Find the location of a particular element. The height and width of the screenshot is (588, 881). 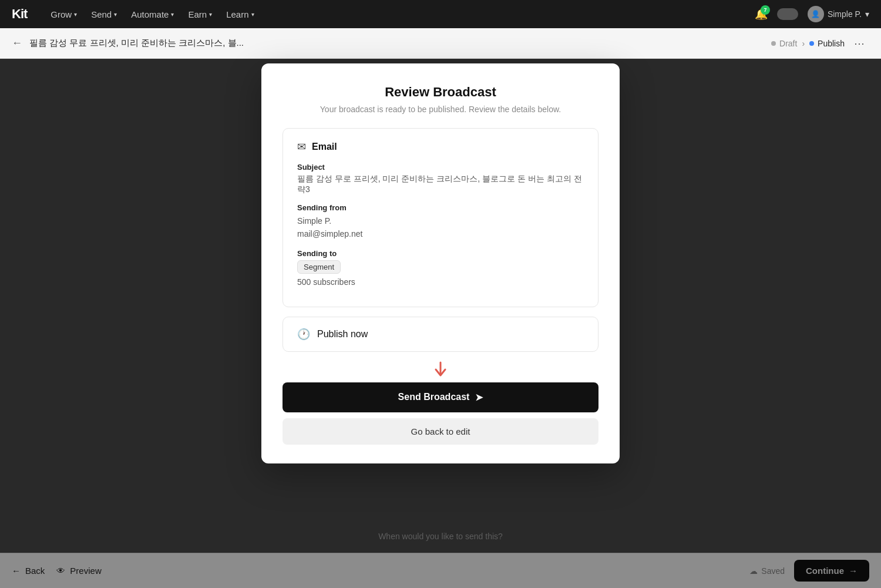

go-back-label: Go back to edit is located at coordinates (441, 431).